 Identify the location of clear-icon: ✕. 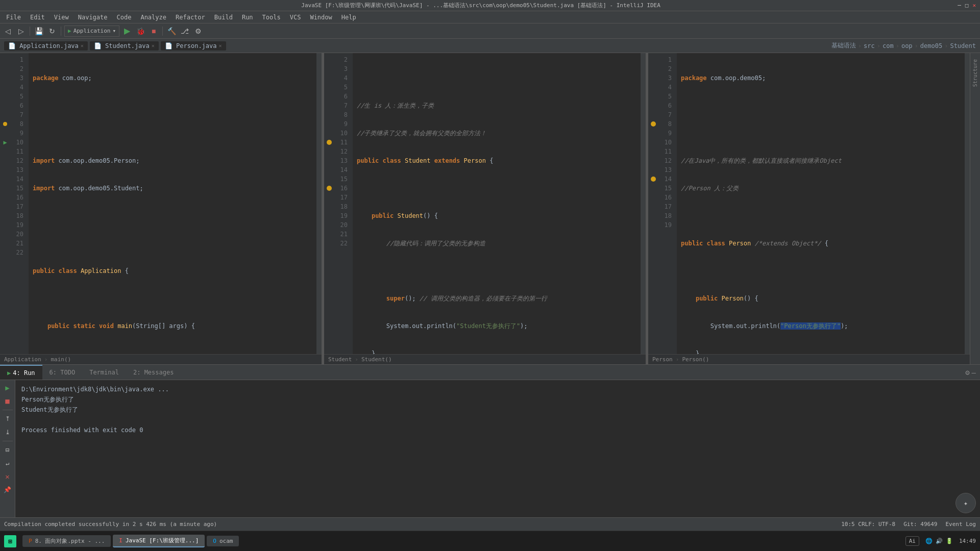
(8, 477).